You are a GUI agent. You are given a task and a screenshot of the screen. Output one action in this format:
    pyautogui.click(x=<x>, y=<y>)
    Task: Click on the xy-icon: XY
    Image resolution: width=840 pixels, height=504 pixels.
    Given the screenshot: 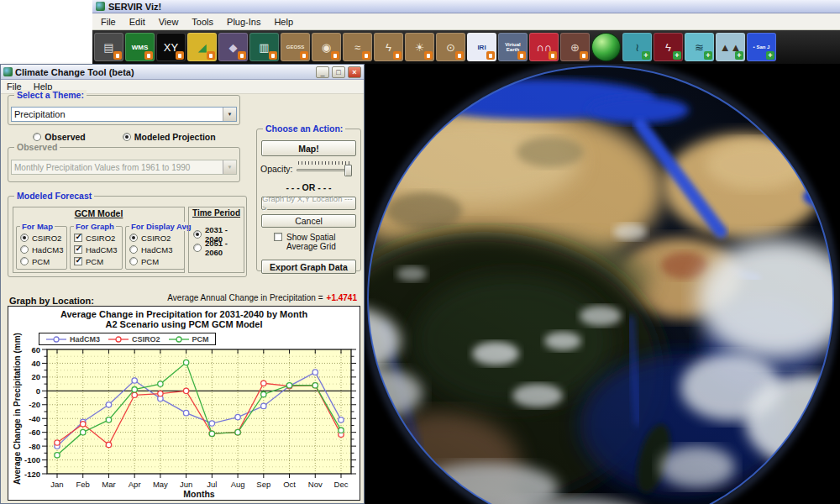 What is the action you would take?
    pyautogui.click(x=171, y=47)
    